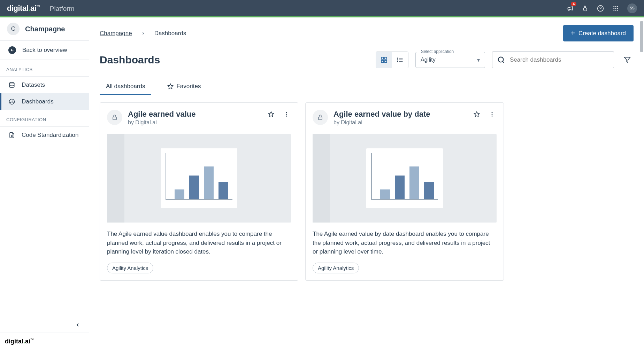 The height and width of the screenshot is (350, 644). Describe the element at coordinates (12, 85) in the screenshot. I see `database-icon` at that location.